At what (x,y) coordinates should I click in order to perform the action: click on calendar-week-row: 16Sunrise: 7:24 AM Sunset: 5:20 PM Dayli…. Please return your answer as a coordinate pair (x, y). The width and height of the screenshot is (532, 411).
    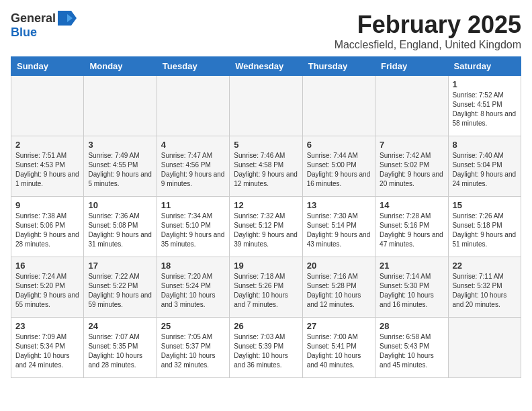
    Looking at the image, I should click on (266, 287).